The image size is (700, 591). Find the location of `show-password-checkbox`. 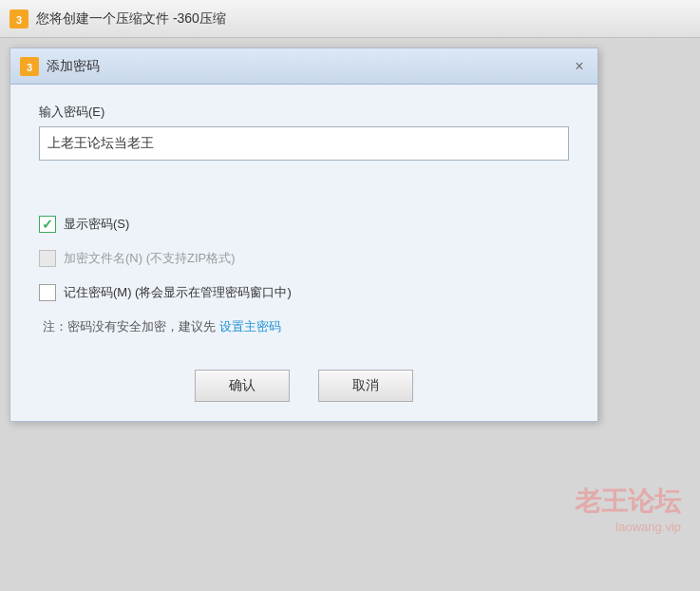

show-password-checkbox is located at coordinates (47, 224).